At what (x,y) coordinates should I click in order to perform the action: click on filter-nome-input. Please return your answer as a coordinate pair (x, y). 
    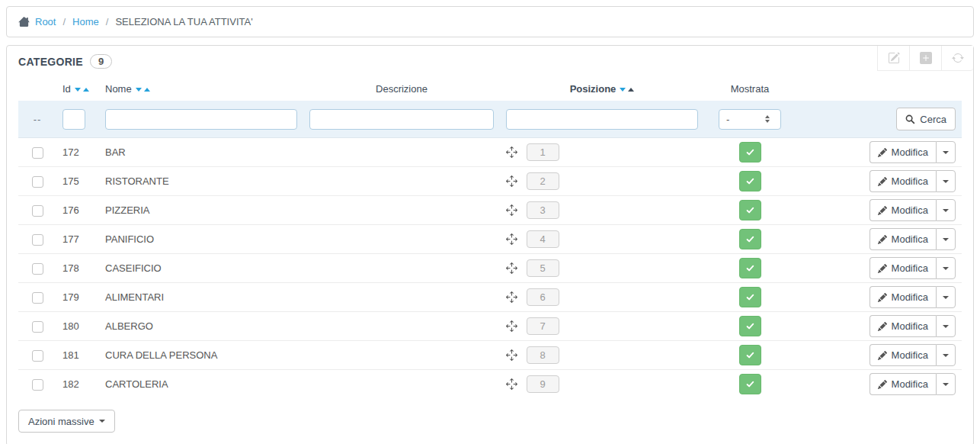
    Looking at the image, I should click on (201, 119).